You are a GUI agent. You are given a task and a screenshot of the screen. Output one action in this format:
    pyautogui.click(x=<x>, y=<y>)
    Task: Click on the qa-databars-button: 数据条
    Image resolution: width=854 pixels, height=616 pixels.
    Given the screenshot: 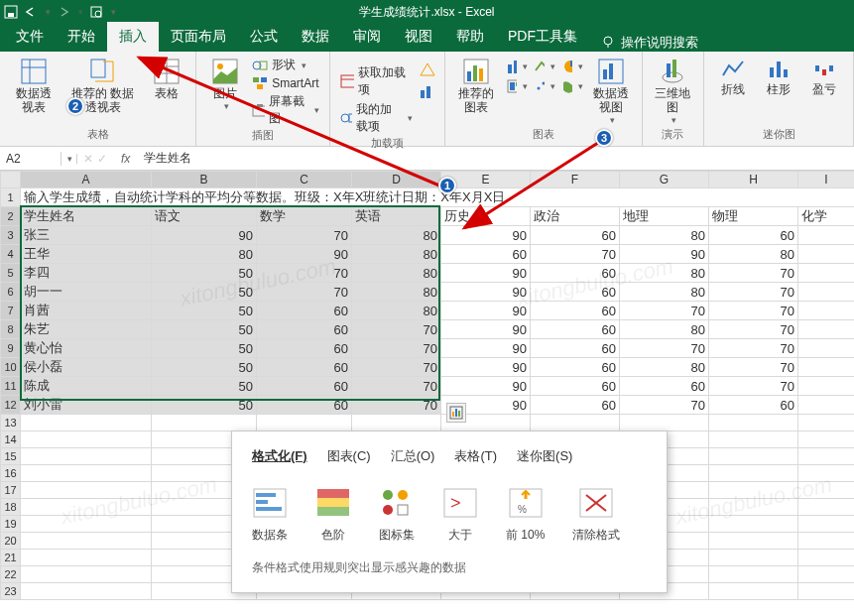 What is the action you would take?
    pyautogui.click(x=270, y=514)
    